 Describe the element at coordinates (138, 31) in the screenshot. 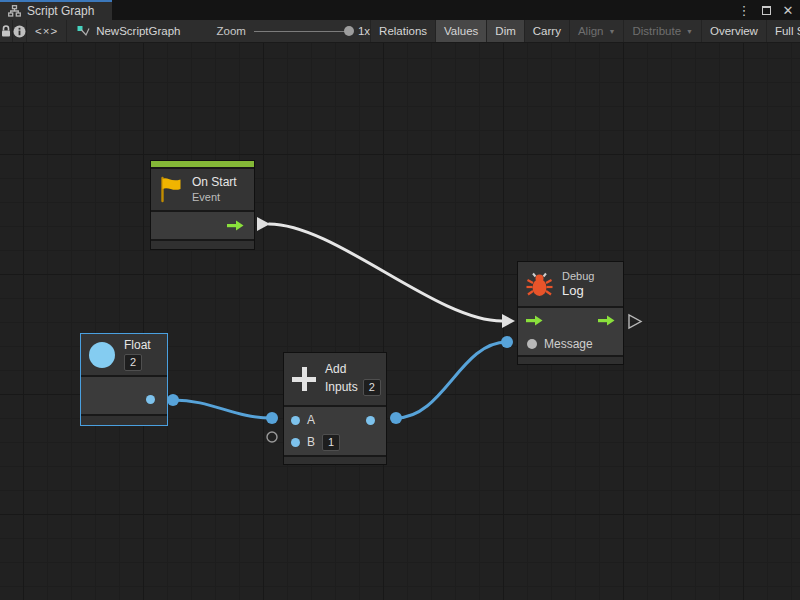

I see `graph-name-text: NewScriptGraph` at that location.